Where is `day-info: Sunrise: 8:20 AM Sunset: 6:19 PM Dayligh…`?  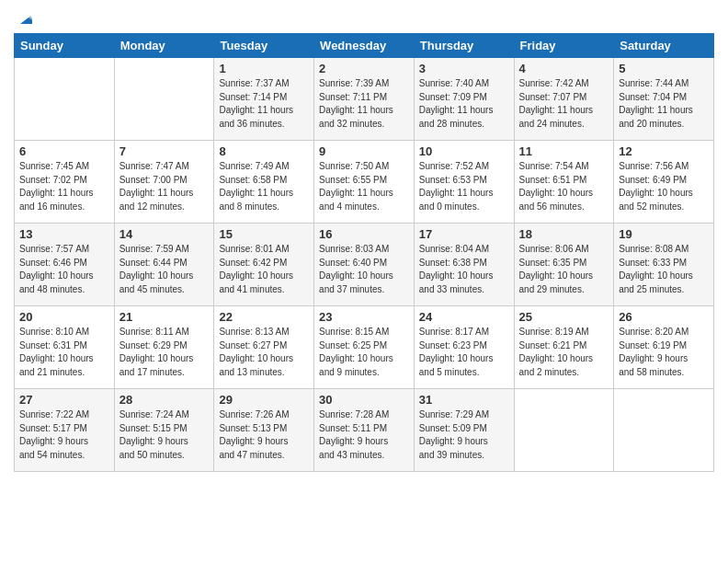 day-info: Sunrise: 8:20 AM Sunset: 6:19 PM Dayligh… is located at coordinates (664, 352).